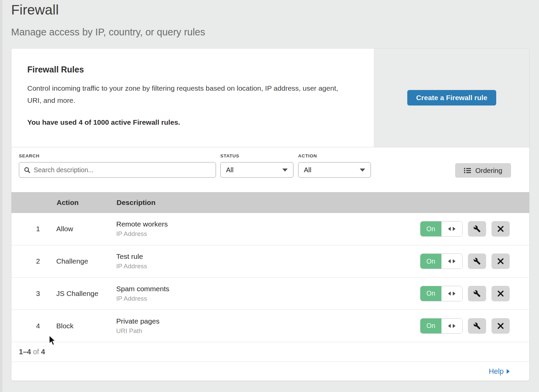  I want to click on status-label: STATUS, so click(230, 156).